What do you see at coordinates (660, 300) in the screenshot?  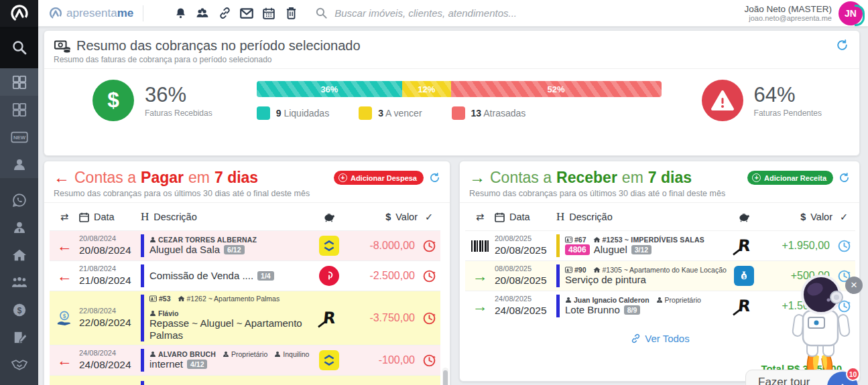 I see `owner-icon` at bounding box center [660, 300].